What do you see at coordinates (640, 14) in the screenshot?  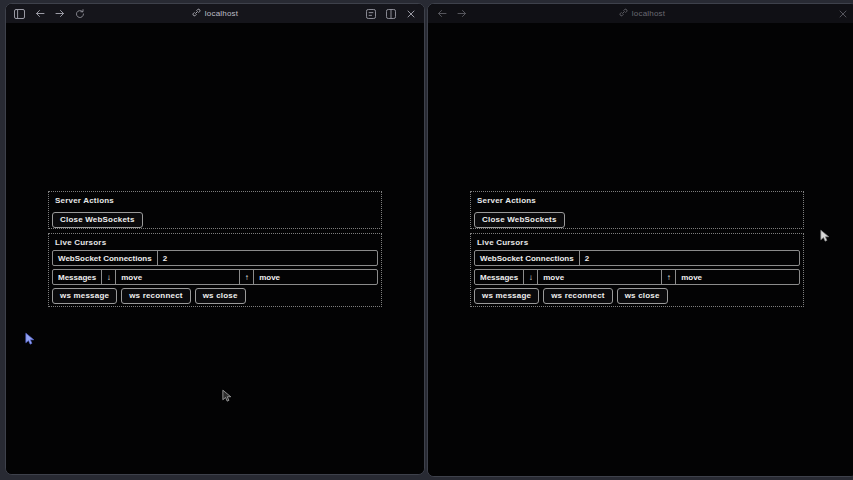 I see `url-display: localhost` at bounding box center [640, 14].